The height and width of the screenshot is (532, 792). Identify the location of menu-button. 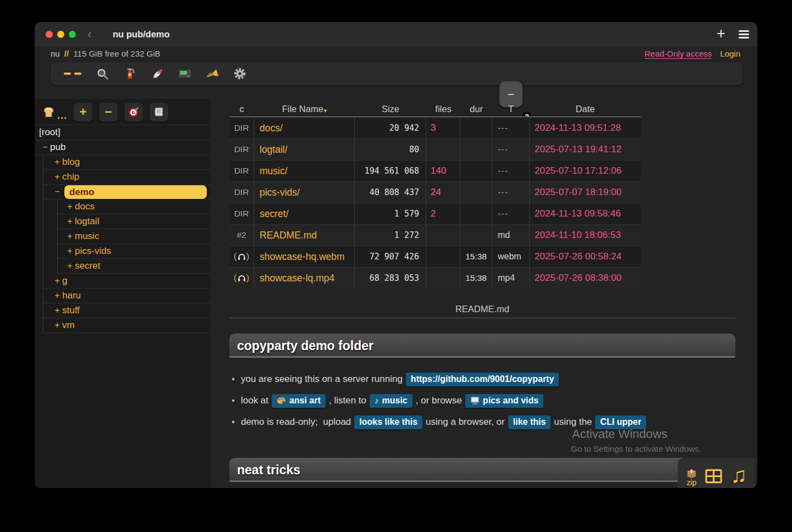
(744, 35).